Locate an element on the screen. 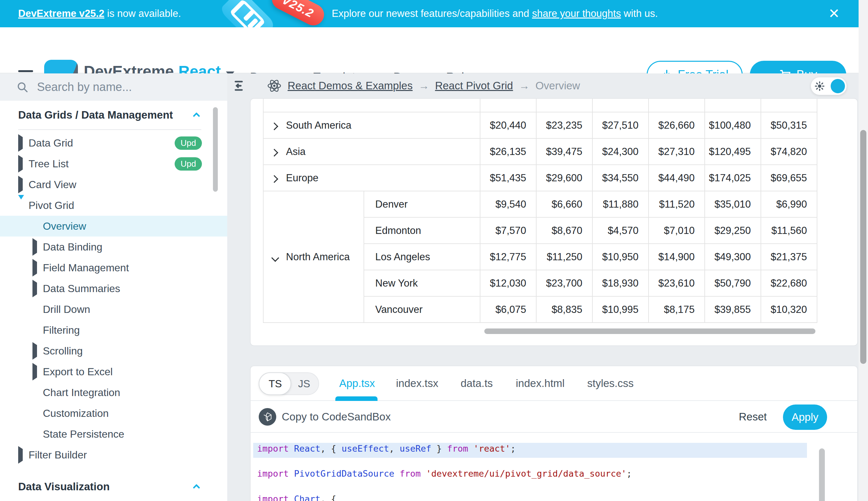 This screenshot has height=501, width=868. code-line: import Chart, { is located at coordinates (297, 498).